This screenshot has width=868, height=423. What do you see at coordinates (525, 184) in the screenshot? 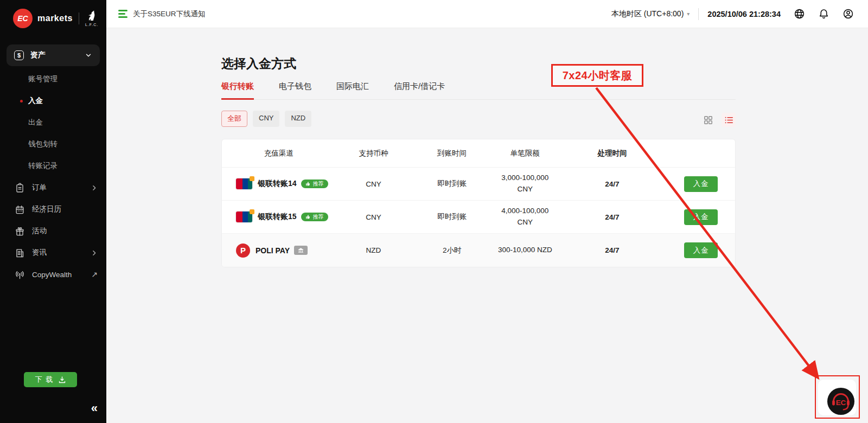
I see `limit-cell: 3,000-100,000CNY` at bounding box center [525, 184].